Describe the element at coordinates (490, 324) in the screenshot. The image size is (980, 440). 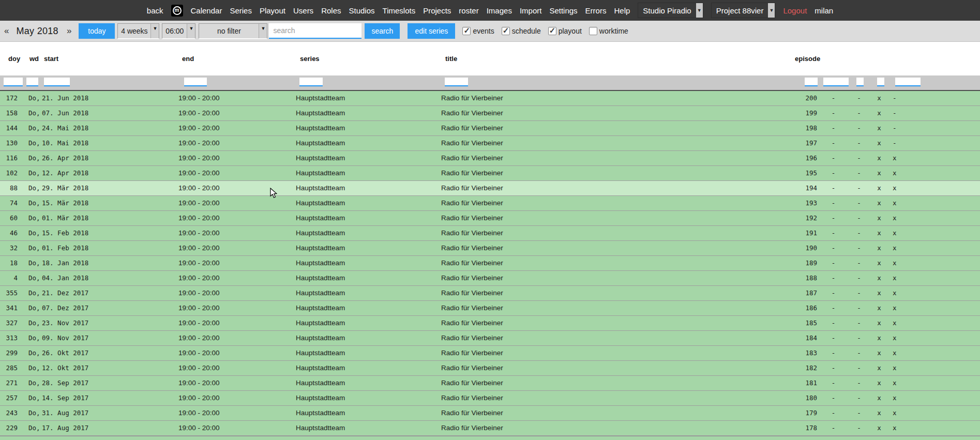
I see `table-row: 327Do,23. Nov 201719:00 - 20:00Hauptstad…` at that location.